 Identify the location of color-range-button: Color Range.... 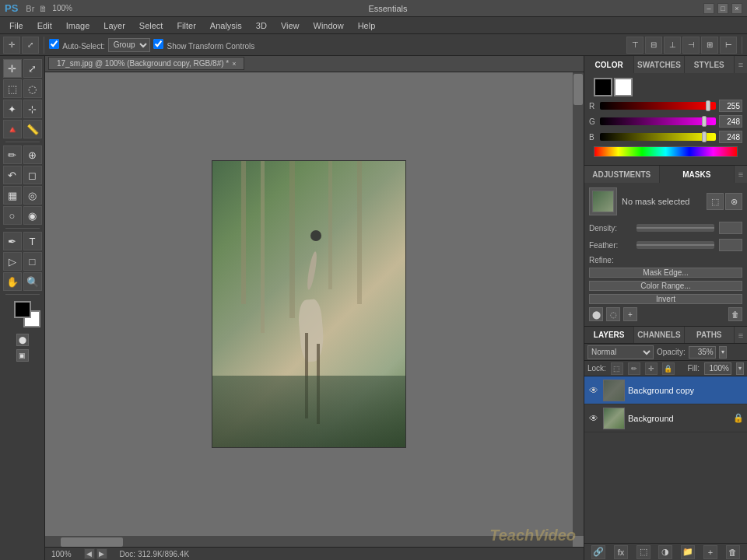
(666, 286).